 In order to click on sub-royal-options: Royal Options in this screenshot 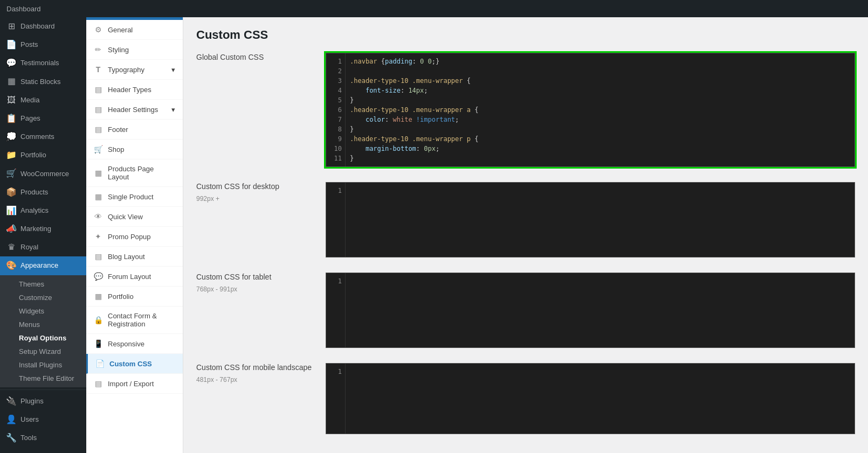, I will do `click(43, 338)`.